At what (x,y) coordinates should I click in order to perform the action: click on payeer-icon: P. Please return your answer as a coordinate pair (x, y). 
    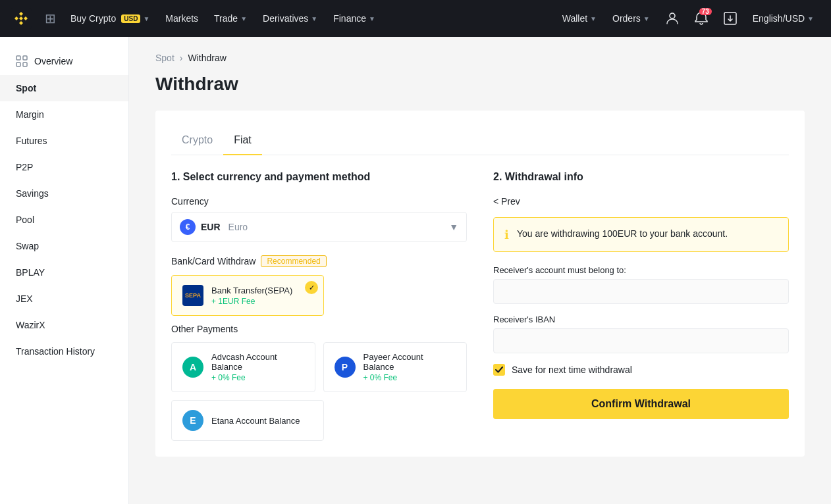
    Looking at the image, I should click on (345, 367).